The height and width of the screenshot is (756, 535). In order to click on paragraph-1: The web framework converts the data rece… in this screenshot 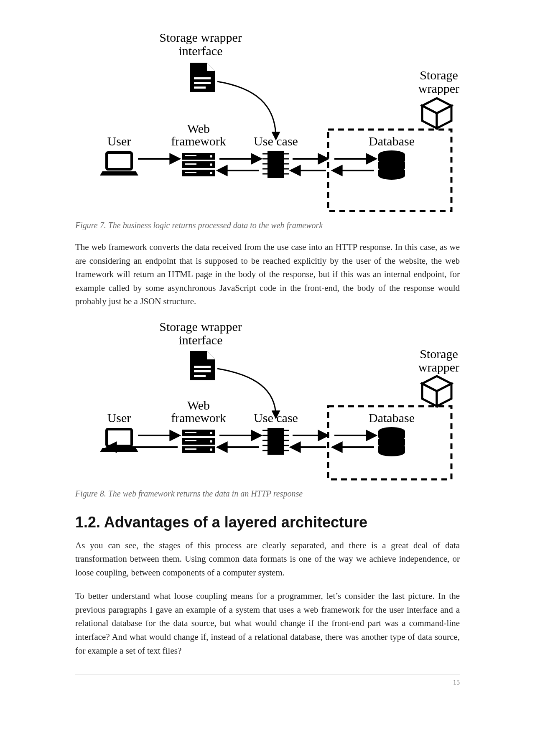, I will do `click(268, 274)`.